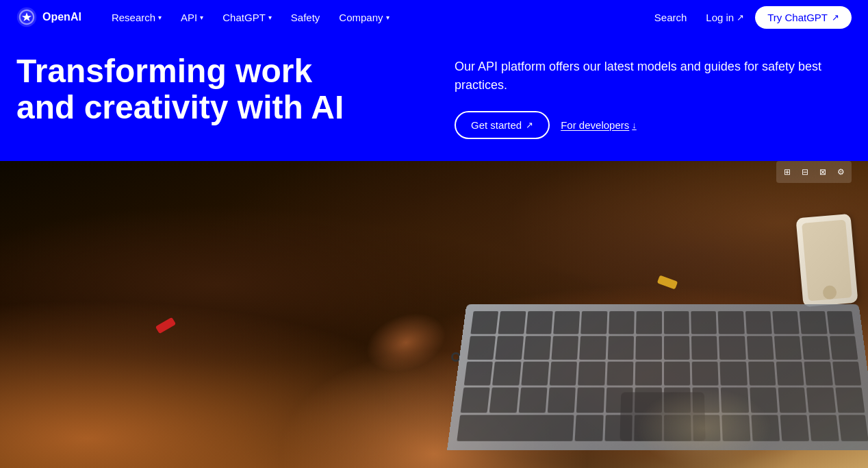  I want to click on search-button: Search, so click(671, 18).